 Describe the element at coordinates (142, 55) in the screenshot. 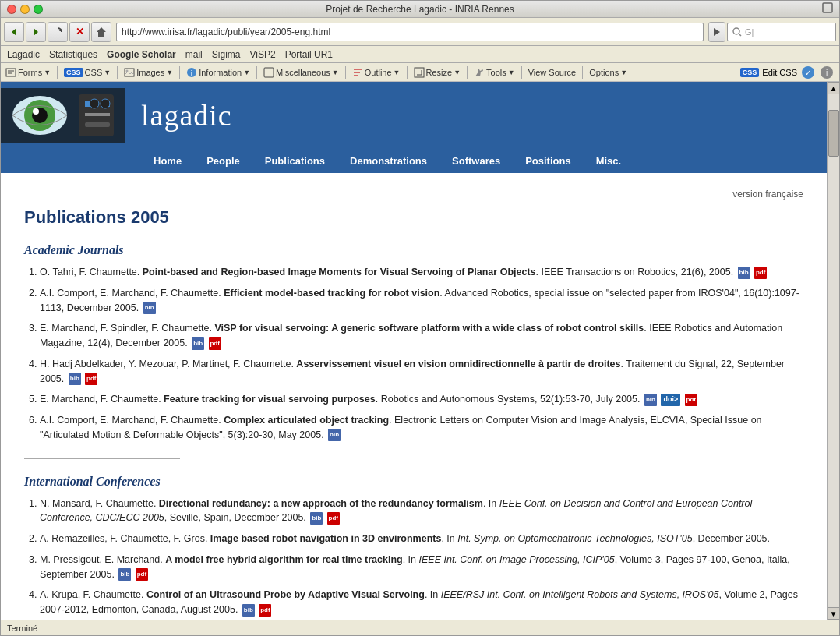

I see `bookmark-google-scholar: Google Scholar` at that location.